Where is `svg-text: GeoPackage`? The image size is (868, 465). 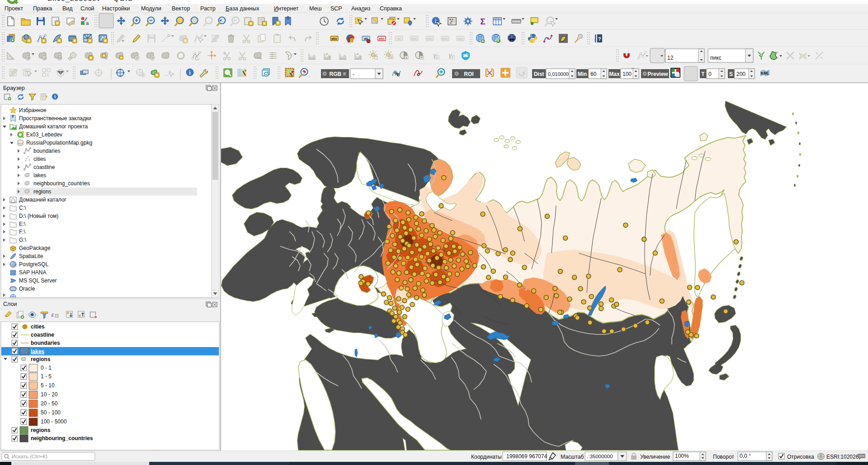
svg-text: GeoPackage is located at coordinates (35, 248).